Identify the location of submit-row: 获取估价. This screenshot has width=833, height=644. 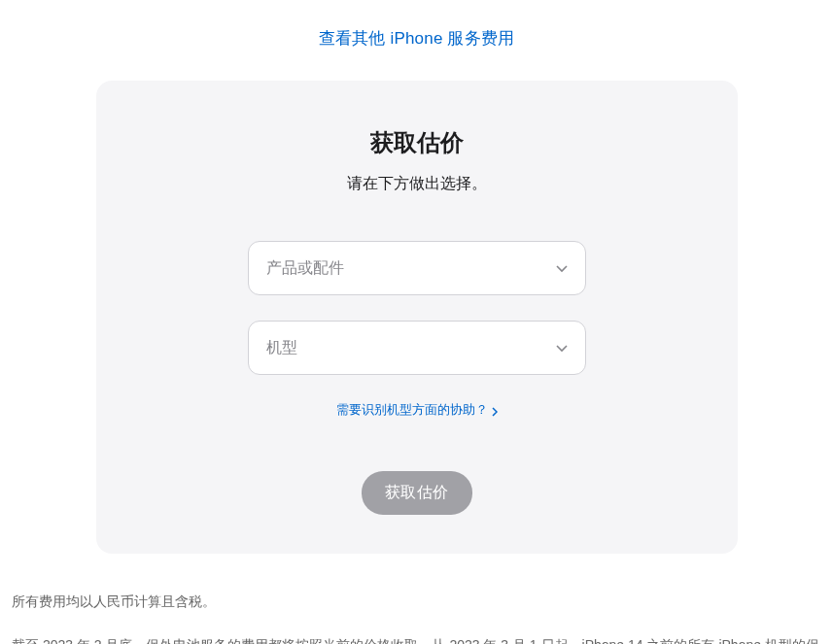
(417, 493).